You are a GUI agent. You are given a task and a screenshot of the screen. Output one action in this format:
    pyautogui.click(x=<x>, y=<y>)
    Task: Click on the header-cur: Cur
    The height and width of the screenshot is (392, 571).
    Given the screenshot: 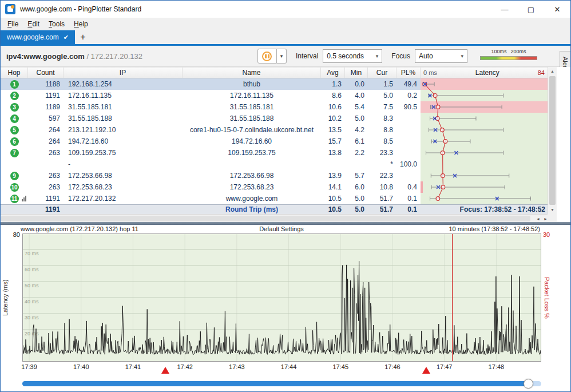 What is the action you would take?
    pyautogui.click(x=382, y=73)
    